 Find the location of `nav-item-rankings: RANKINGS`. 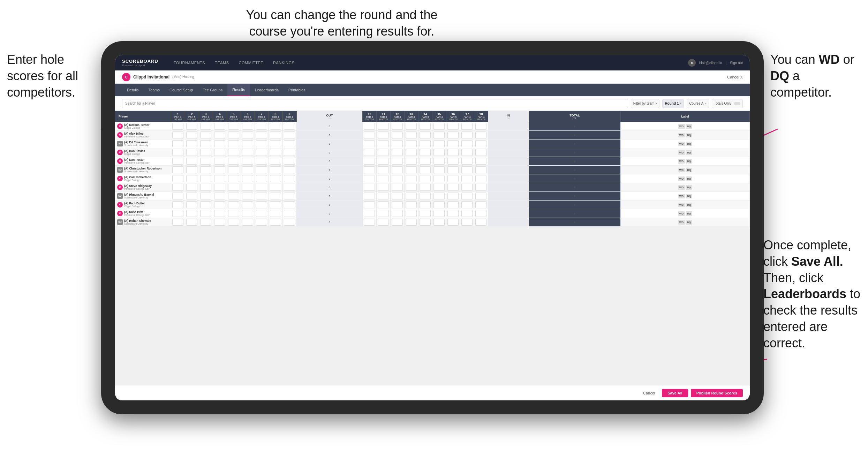

nav-item-rankings: RANKINGS is located at coordinates (284, 63).